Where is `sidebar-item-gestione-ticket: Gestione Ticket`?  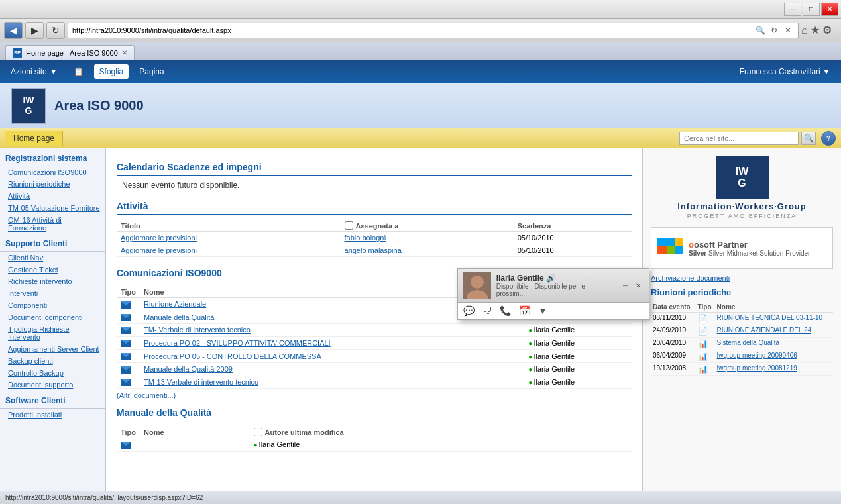 sidebar-item-gestione-ticket: Gestione Ticket is located at coordinates (53, 270).